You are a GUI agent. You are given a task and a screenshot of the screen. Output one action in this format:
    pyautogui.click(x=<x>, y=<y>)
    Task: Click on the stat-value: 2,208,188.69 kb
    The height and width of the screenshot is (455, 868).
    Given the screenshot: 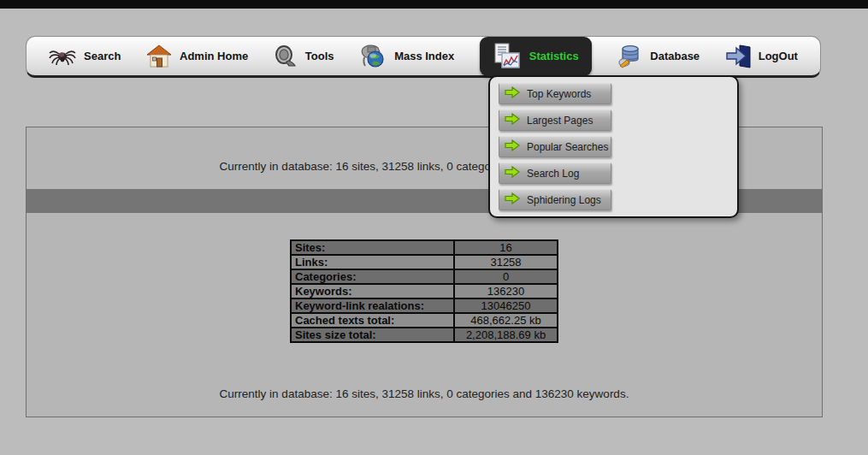 What is the action you would take?
    pyautogui.click(x=506, y=335)
    